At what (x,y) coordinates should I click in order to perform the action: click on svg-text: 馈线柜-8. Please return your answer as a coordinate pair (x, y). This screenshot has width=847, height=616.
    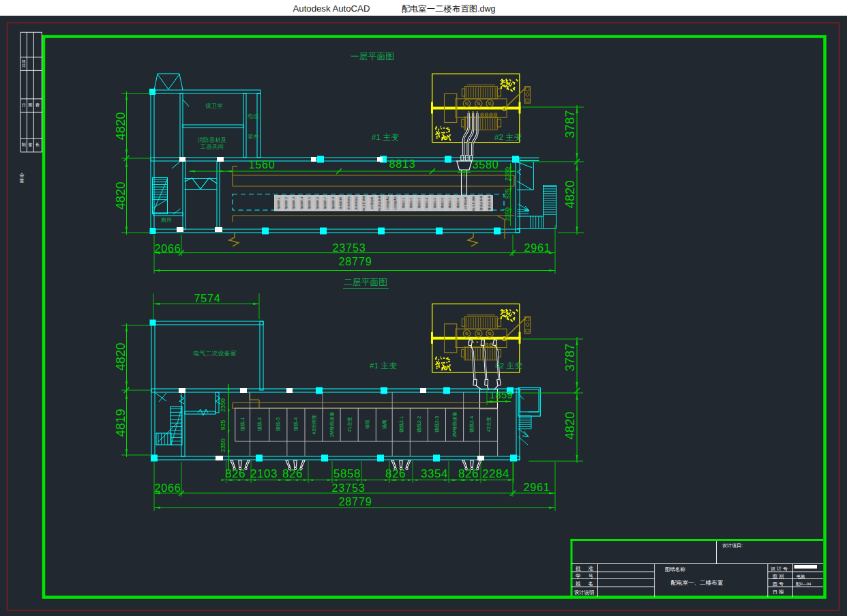
    Looking at the image, I should click on (333, 203).